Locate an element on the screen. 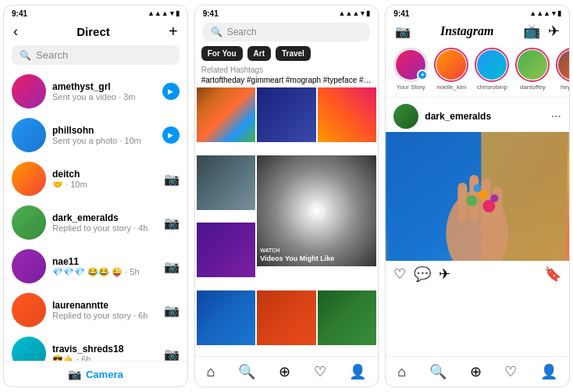  status-time-3: 9:41 is located at coordinates (401, 14).